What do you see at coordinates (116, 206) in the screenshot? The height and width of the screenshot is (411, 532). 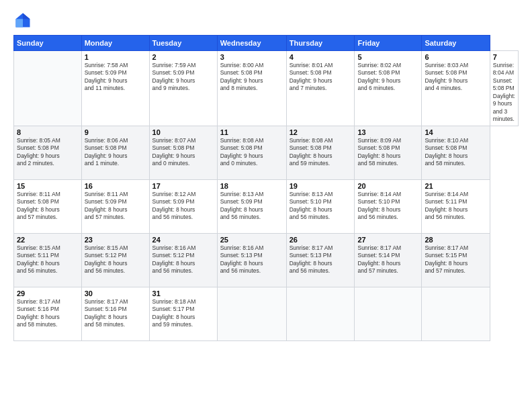 I see `calendar-cell: 16Sunrise: 8:11 AM Sunset: 5:09 PM Dayli…` at bounding box center [116, 206].